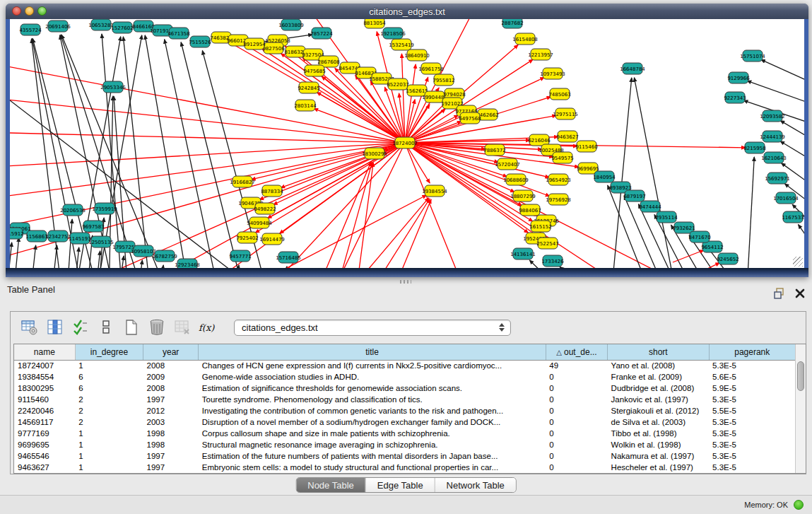 This screenshot has width=812, height=514. I want to click on table-row: 2242004622012Investigating the contribut…, so click(405, 411).